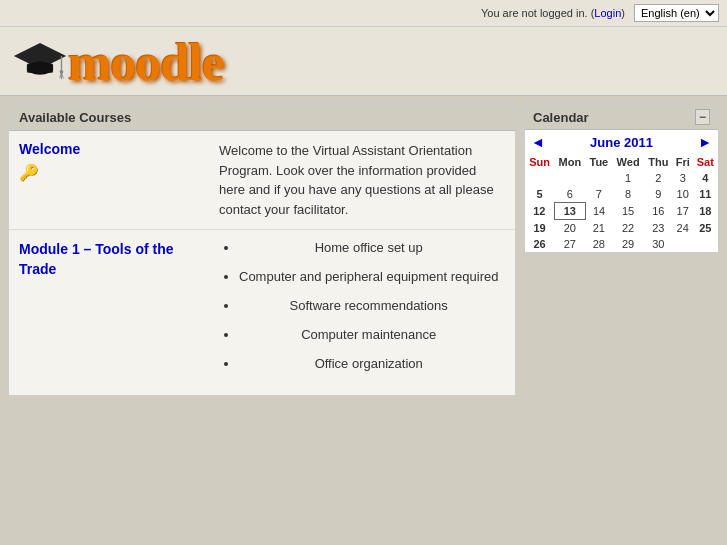 The image size is (727, 545). Describe the element at coordinates (600, 194) in the screenshot. I see `calendar-day-cell: 7` at that location.